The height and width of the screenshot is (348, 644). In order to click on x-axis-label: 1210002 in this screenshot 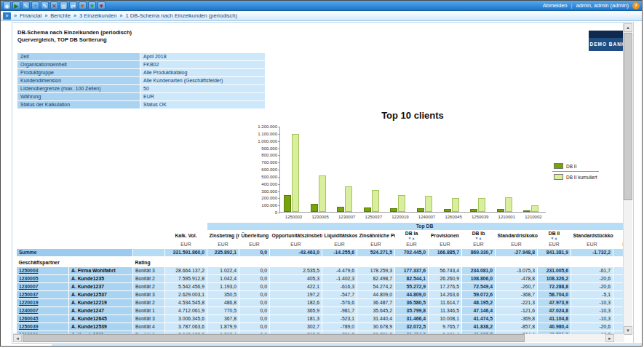, I will do `click(533, 217)`.